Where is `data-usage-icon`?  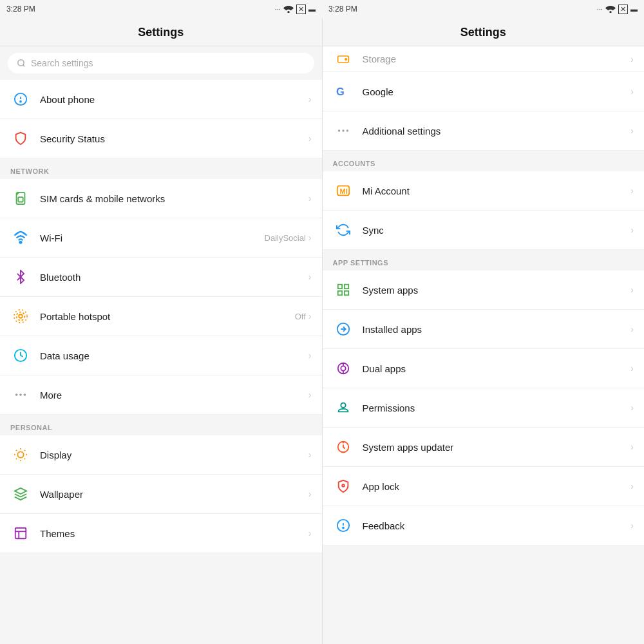
data-usage-icon is located at coordinates (21, 355).